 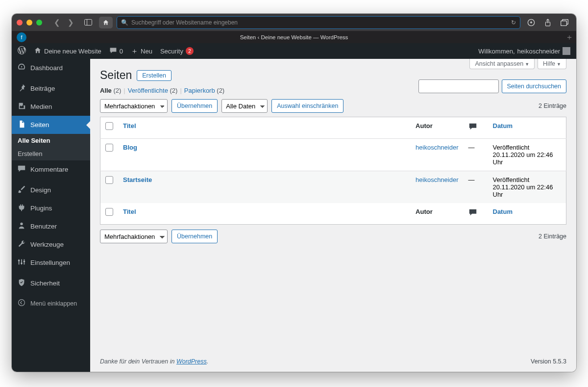 What do you see at coordinates (177, 51) in the screenshot?
I see `security-menu: Security 2` at bounding box center [177, 51].